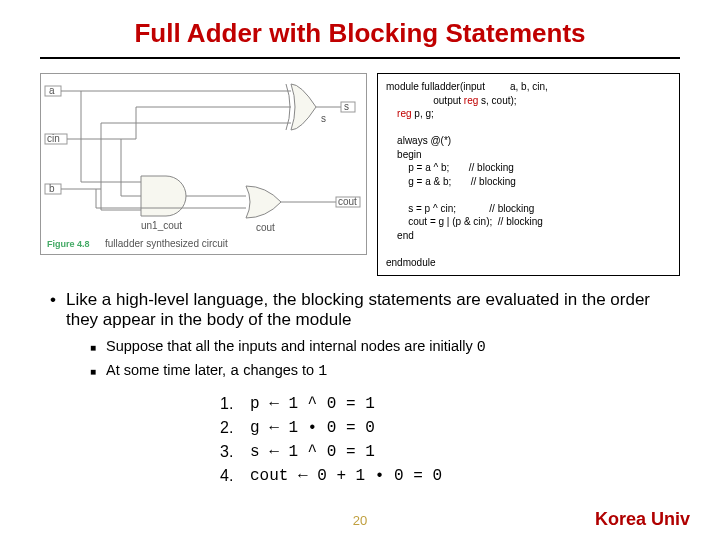  I want to click on figure-caption: fulladder synthesized circuit, so click(166, 244).